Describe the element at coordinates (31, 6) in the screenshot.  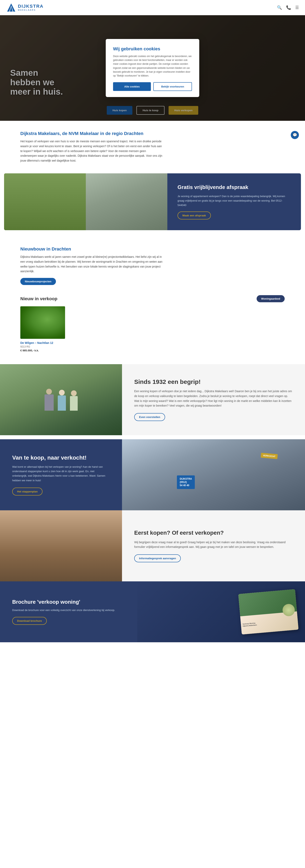
I see `logo-brand: DIJKSTRA` at that location.